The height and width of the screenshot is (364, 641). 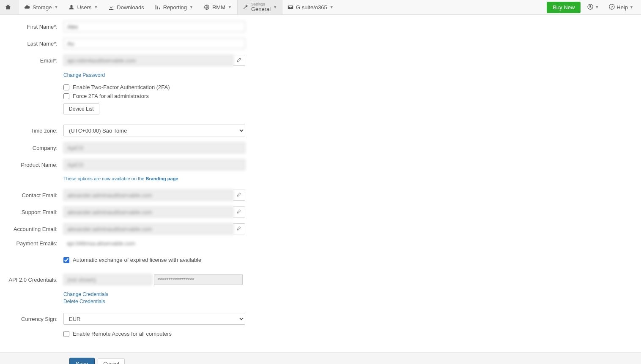 I want to click on currency-select: EUR, so click(x=154, y=319).